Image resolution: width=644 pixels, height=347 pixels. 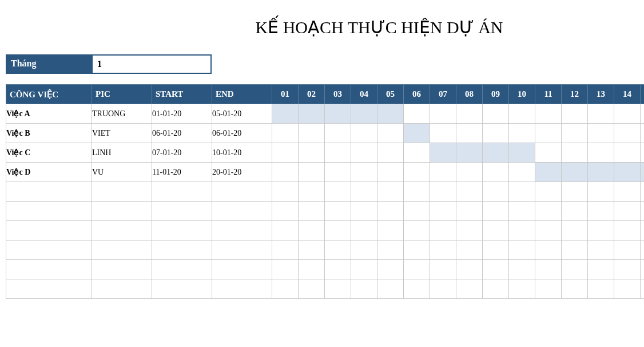 What do you see at coordinates (322, 64) in the screenshot?
I see `month-selector: Tháng 1` at bounding box center [322, 64].